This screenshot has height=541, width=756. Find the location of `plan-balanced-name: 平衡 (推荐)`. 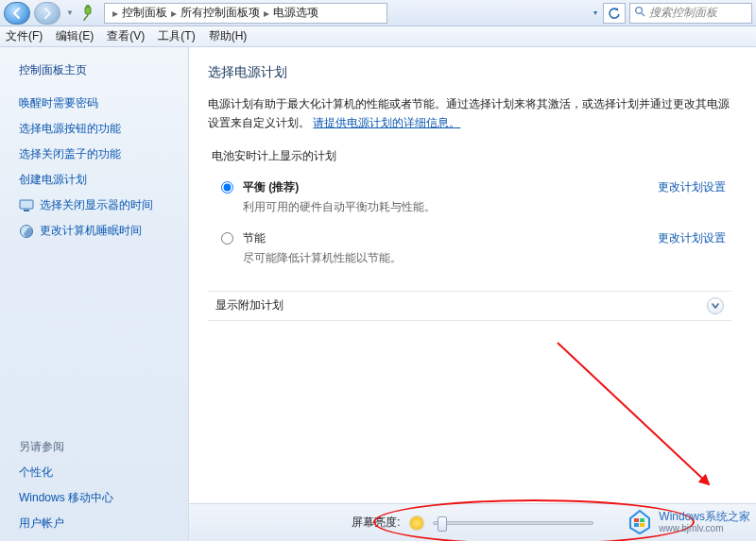

plan-balanced-name: 平衡 (推荐) is located at coordinates (270, 187).